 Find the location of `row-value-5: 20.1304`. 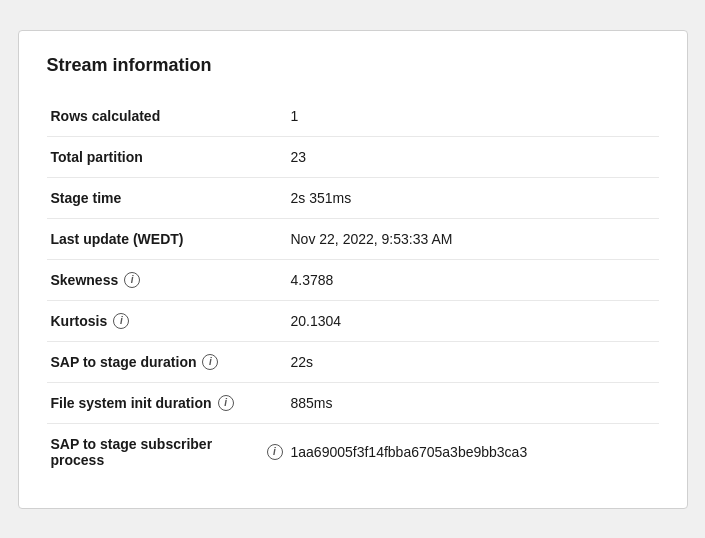

row-value-5: 20.1304 is located at coordinates (473, 320).